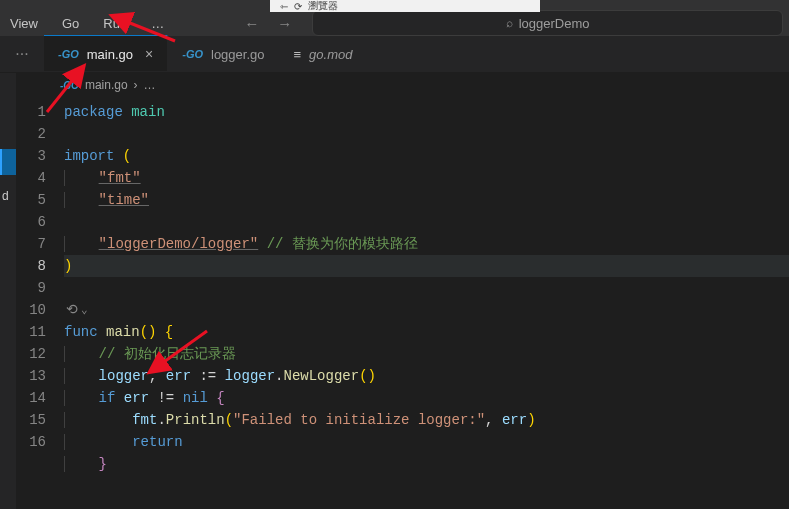  I want to click on line-number: 9, so click(23, 288).